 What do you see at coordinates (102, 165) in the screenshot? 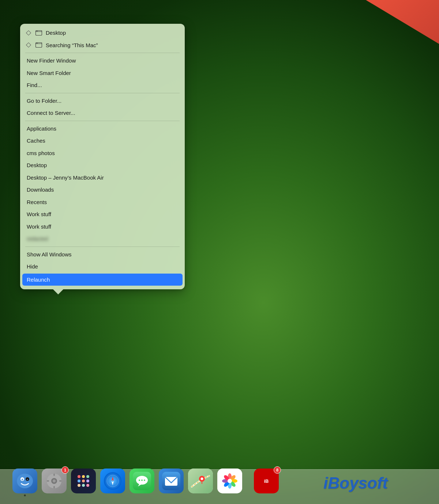
I see `menu-item-desktop: Desktop` at bounding box center [102, 165].